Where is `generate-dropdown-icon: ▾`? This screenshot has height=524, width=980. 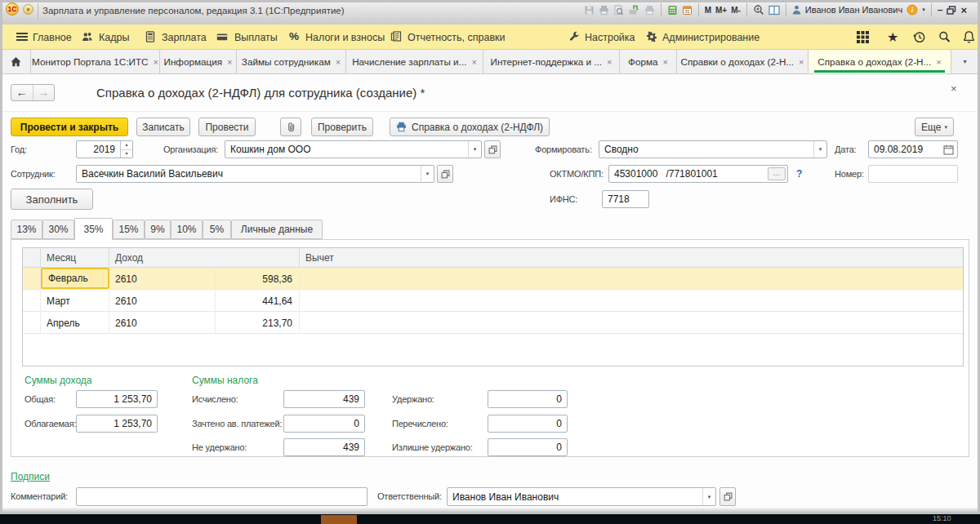 generate-dropdown-icon: ▾ is located at coordinates (820, 149).